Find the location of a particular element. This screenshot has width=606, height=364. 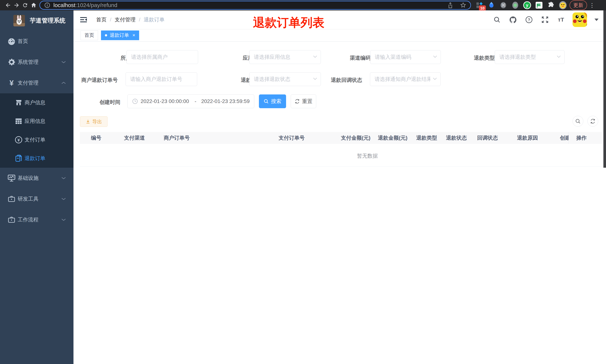

fullscreen-icon is located at coordinates (545, 20).